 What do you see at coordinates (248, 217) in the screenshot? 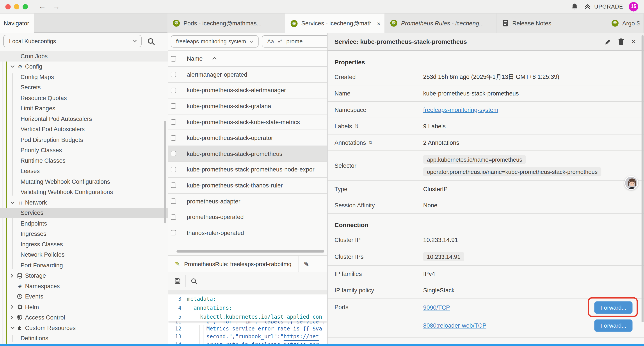
I see `table-row: prometheus-operated` at bounding box center [248, 217].